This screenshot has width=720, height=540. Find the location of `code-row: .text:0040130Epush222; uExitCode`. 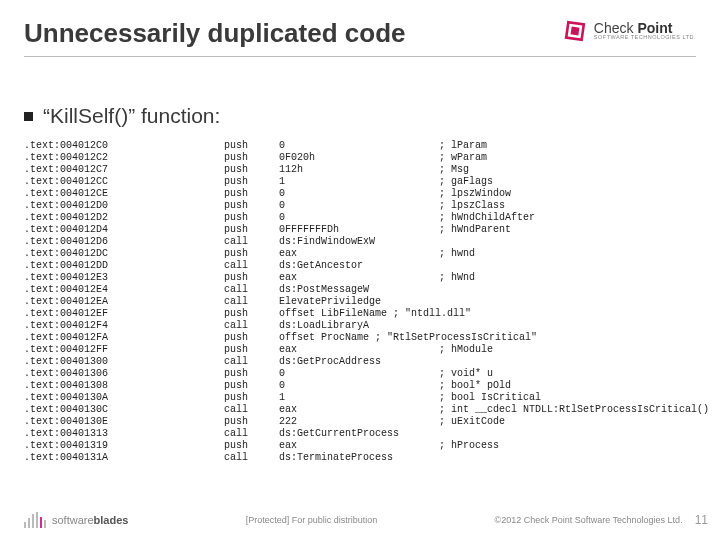

code-row: .text:0040130Epush222; uExitCode is located at coordinates (366, 422).